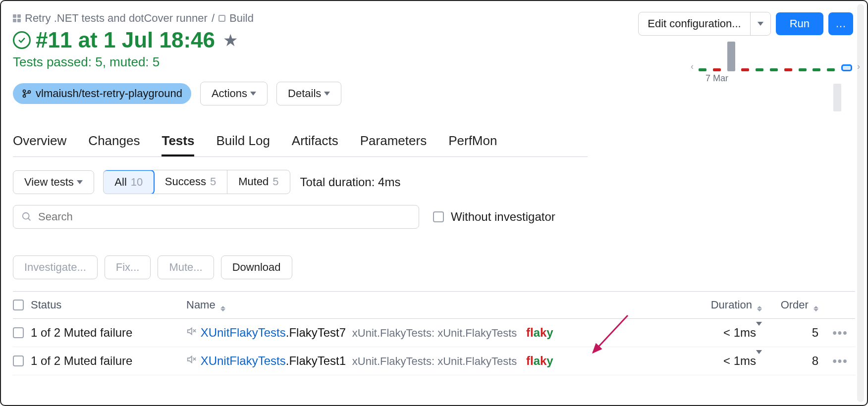 Image resolution: width=868 pixels, height=406 pixels. I want to click on edit-configuration-dropdown, so click(760, 24).